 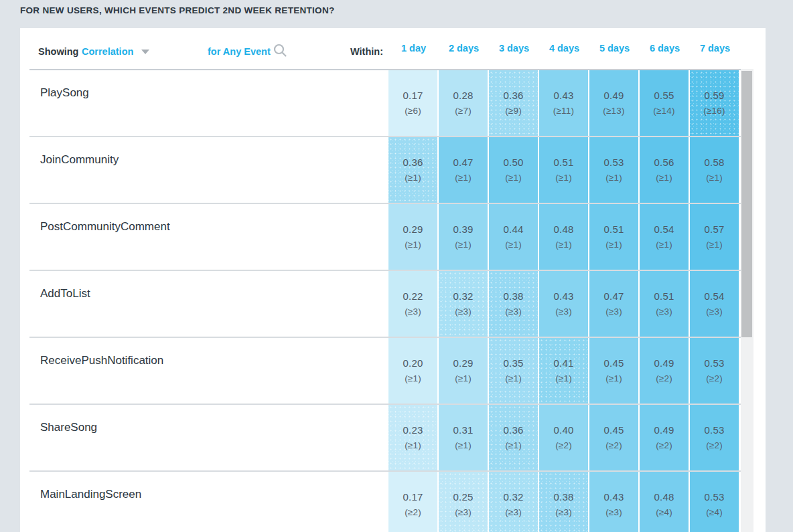 What do you see at coordinates (513, 103) in the screenshot?
I see `heatmap-cell: 0.36(≥9)` at bounding box center [513, 103].